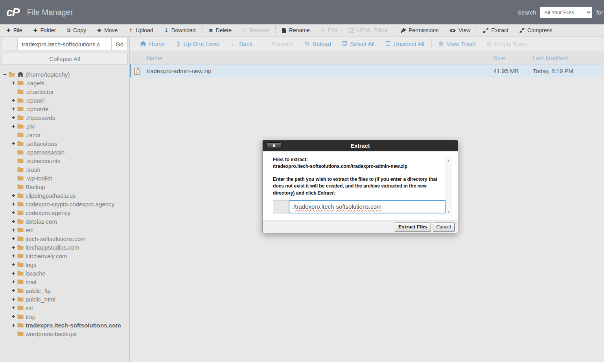 This screenshot has height=364, width=604. Describe the element at coordinates (64, 213) in the screenshot. I see `tree-item: +codexpro.agency` at that location.